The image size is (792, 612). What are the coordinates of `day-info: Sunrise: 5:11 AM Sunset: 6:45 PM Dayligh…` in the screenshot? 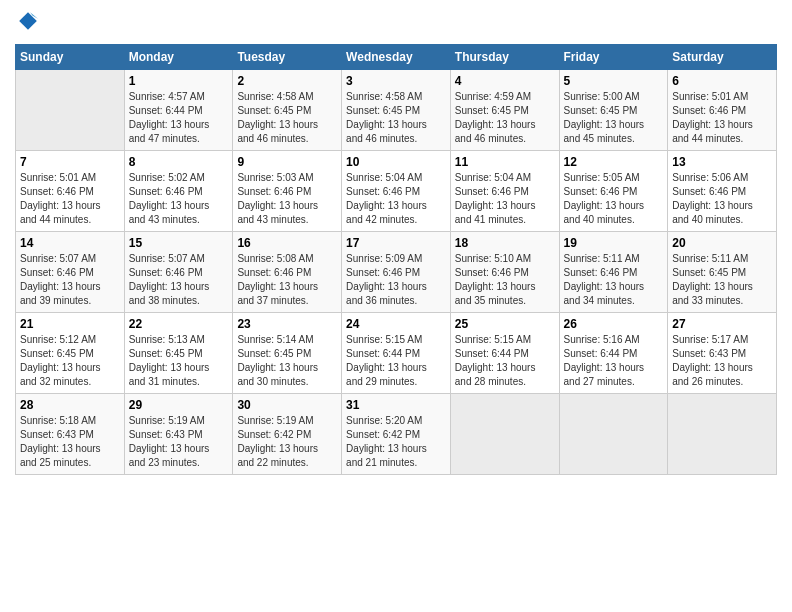 It's located at (722, 280).